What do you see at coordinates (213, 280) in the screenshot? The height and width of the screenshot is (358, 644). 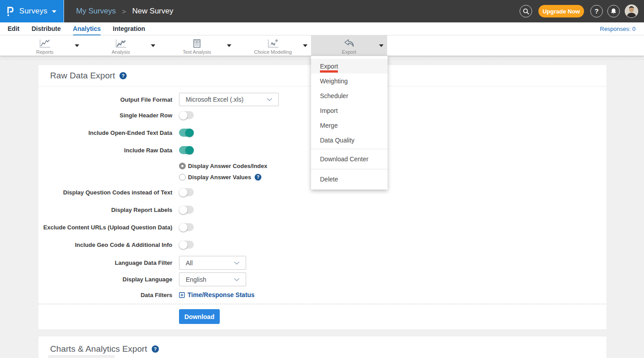 I see `display-language-select: English` at bounding box center [213, 280].